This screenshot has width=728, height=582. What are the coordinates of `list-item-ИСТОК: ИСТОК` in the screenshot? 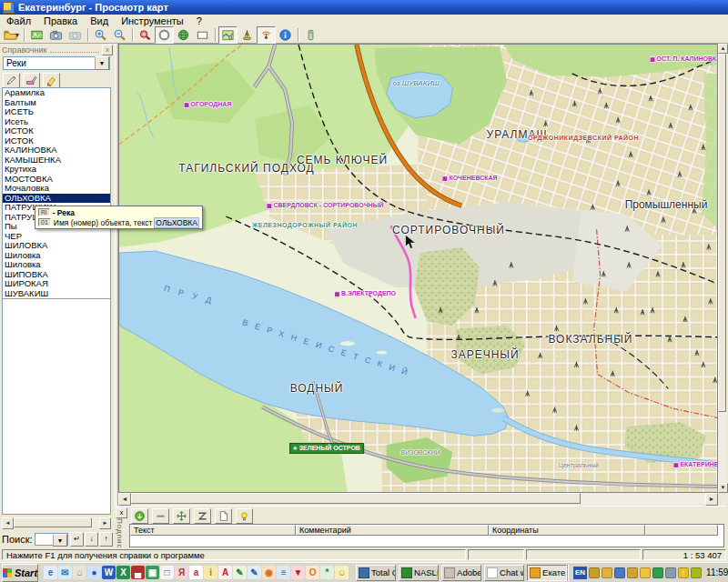 It's located at (56, 131).